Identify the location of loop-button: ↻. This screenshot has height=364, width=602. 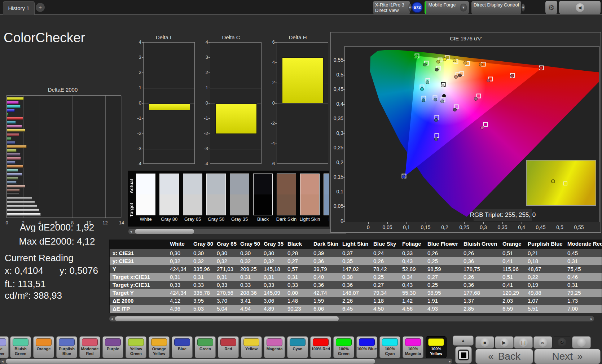
(562, 342).